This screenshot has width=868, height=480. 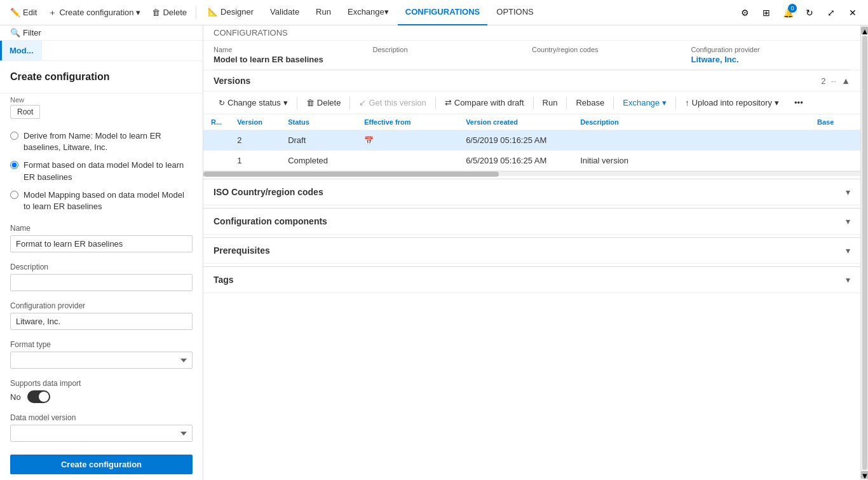 I want to click on change-status-button: ↻ Change status ▾, so click(x=253, y=103).